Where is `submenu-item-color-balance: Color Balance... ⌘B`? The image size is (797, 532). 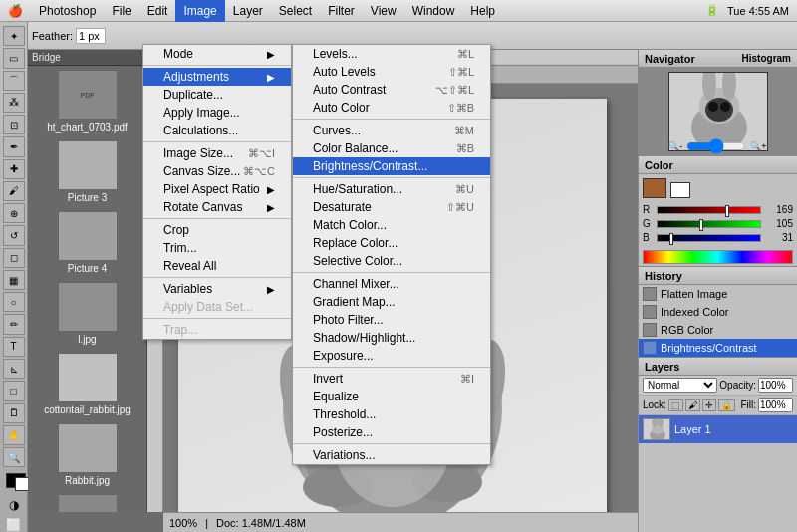 submenu-item-color-balance: Color Balance... ⌘B is located at coordinates (392, 148).